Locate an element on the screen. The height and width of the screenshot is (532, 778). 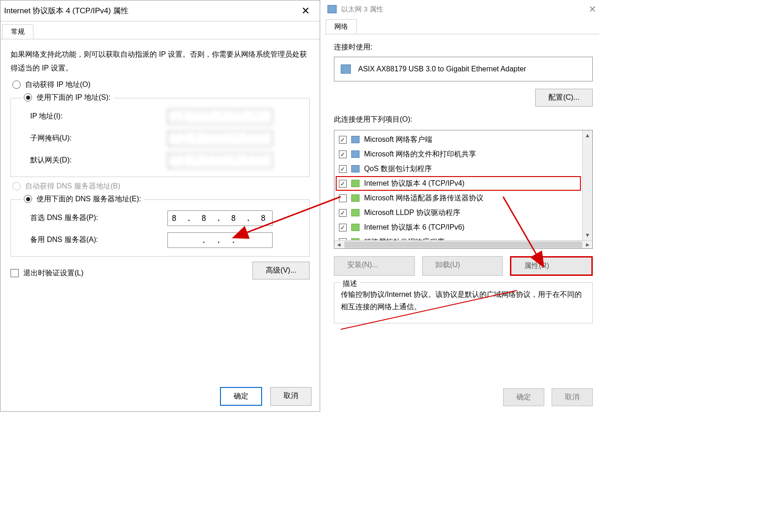
advanced-button: 高级(V)... is located at coordinates (281, 271).